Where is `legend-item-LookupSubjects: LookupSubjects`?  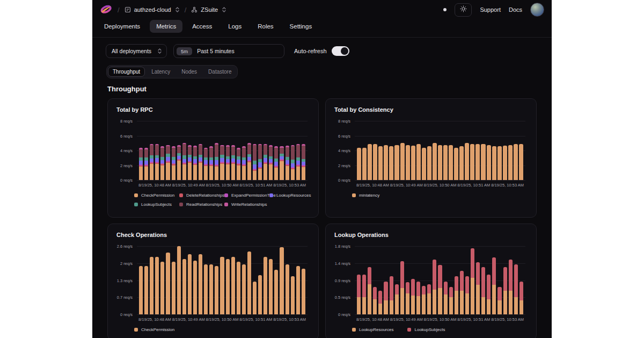
legend-item-LookupSubjects: LookupSubjects is located at coordinates (426, 330).